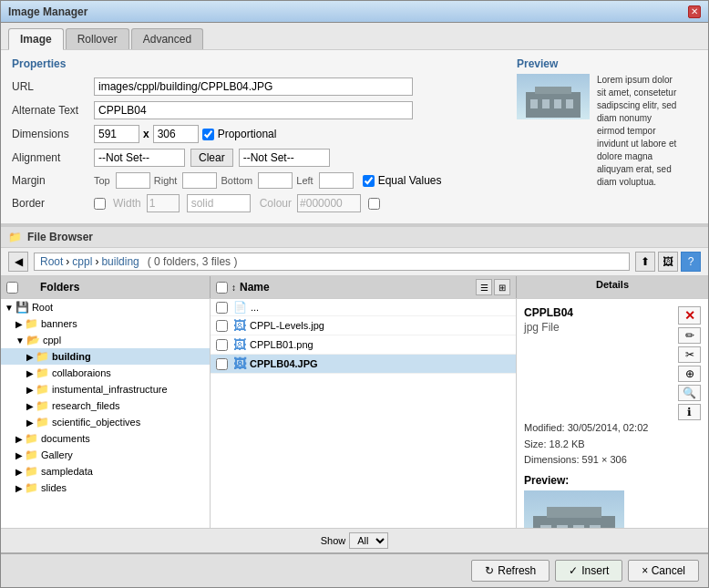 This screenshot has width=709, height=588. I want to click on width-input, so click(117, 134).